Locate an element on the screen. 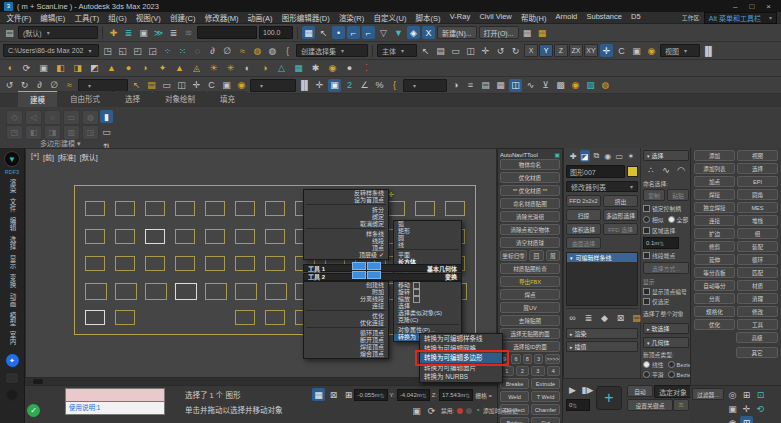  x-container-icon: X is located at coordinates (428, 32).